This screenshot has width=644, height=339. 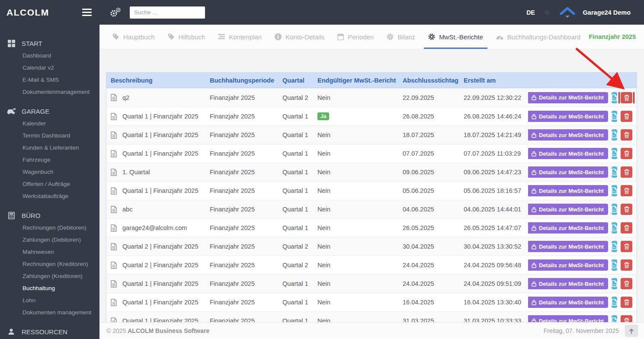 I want to click on sidebar-item: Kalender, so click(x=50, y=123).